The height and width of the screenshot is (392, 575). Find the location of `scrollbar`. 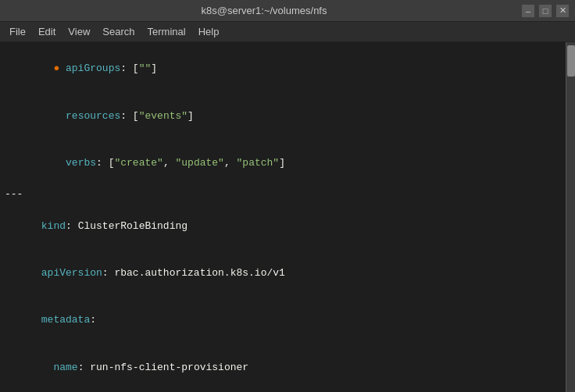

scrollbar is located at coordinates (570, 217).